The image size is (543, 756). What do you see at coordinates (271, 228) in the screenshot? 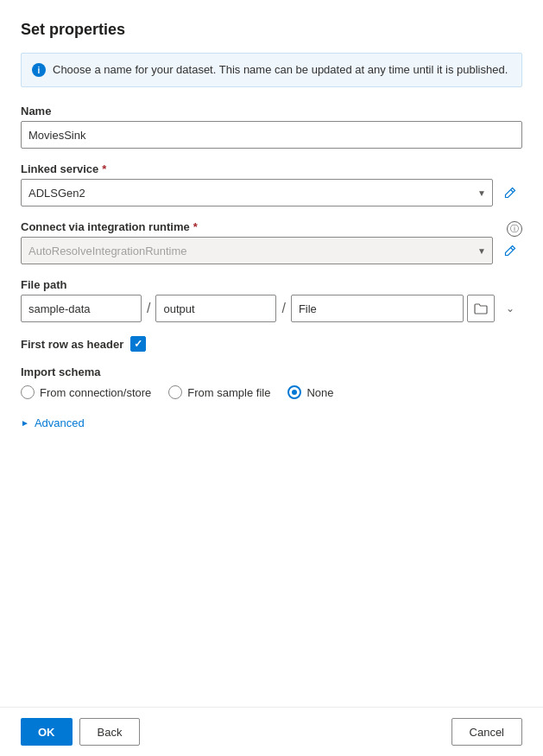
I see `integration-runtime-label-row: Connect via integration runtime * ⓘ` at bounding box center [271, 228].